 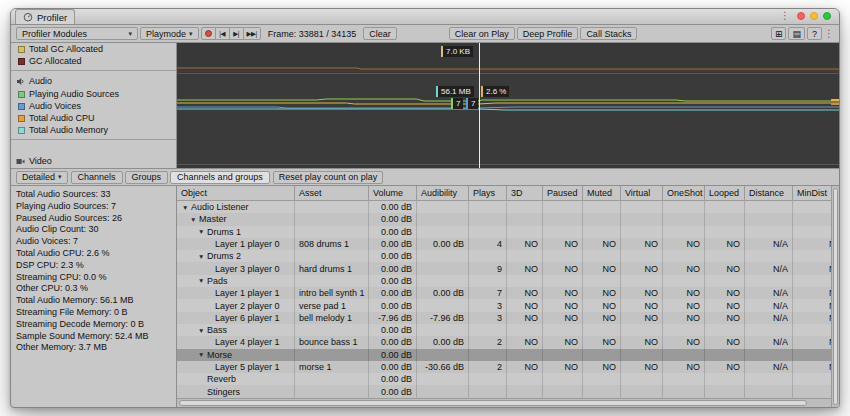 I want to click on playmode-dropdown: Playmode ▾, so click(x=170, y=34).